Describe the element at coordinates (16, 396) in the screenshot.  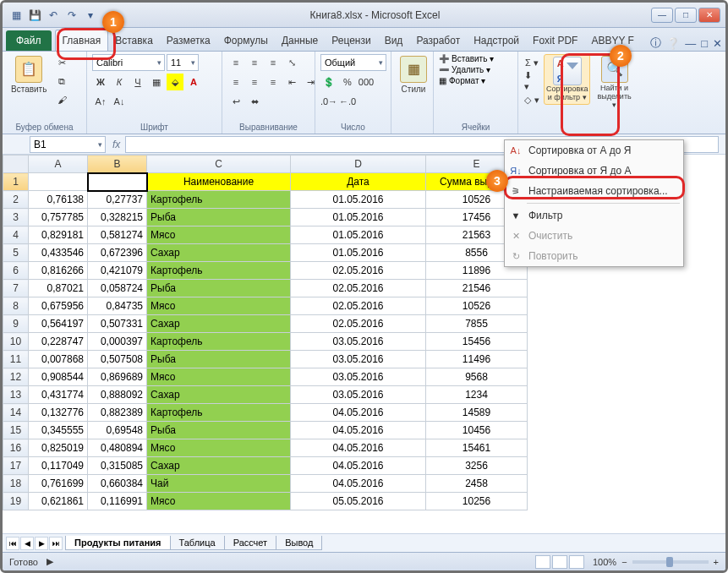
I see `row-header: 13` at that location.